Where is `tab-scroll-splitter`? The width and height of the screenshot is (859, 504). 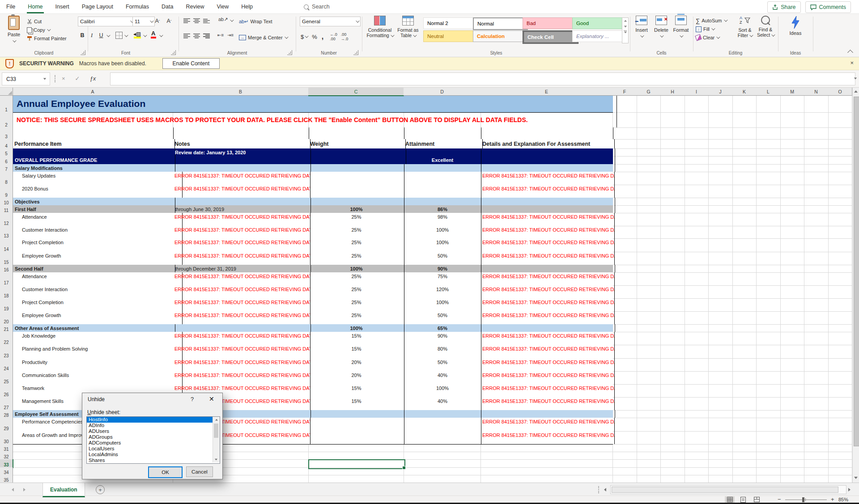
tab-scroll-splitter is located at coordinates (599, 490).